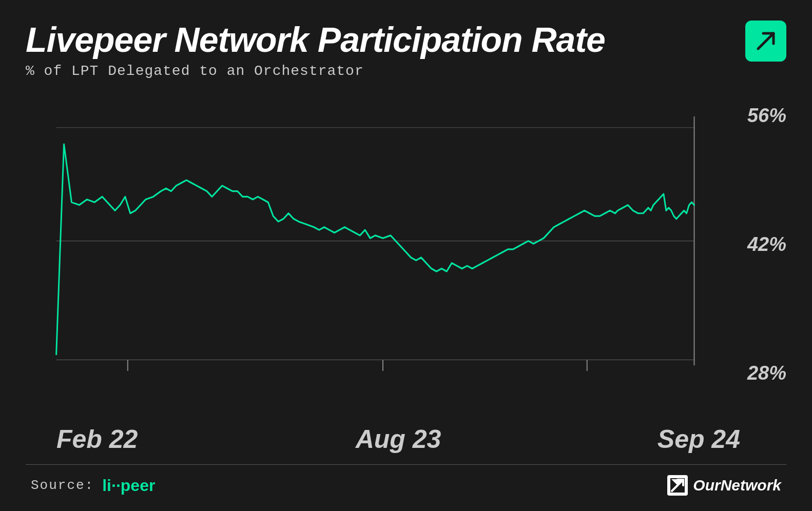  I want to click on x-axis-labels: Feb 22 Aug 23 Sep 24, so click(383, 439).